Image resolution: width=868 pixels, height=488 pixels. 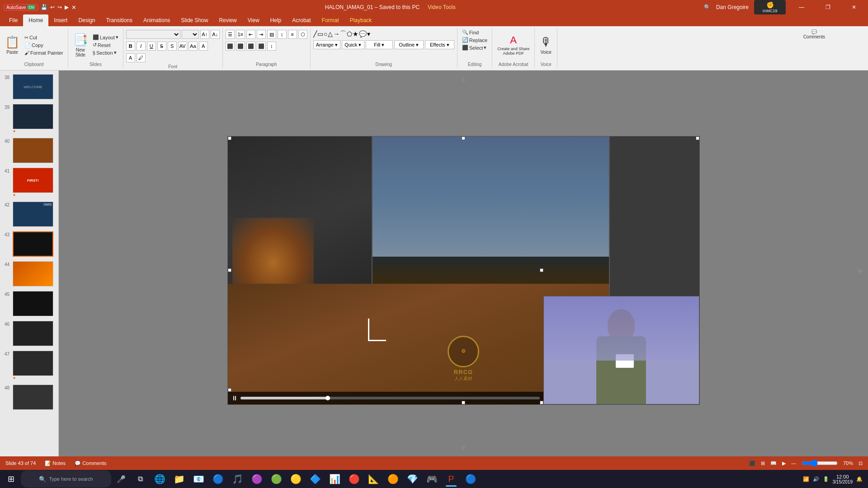 I want to click on fit-slide-button: ⊡, so click(x=861, y=464).